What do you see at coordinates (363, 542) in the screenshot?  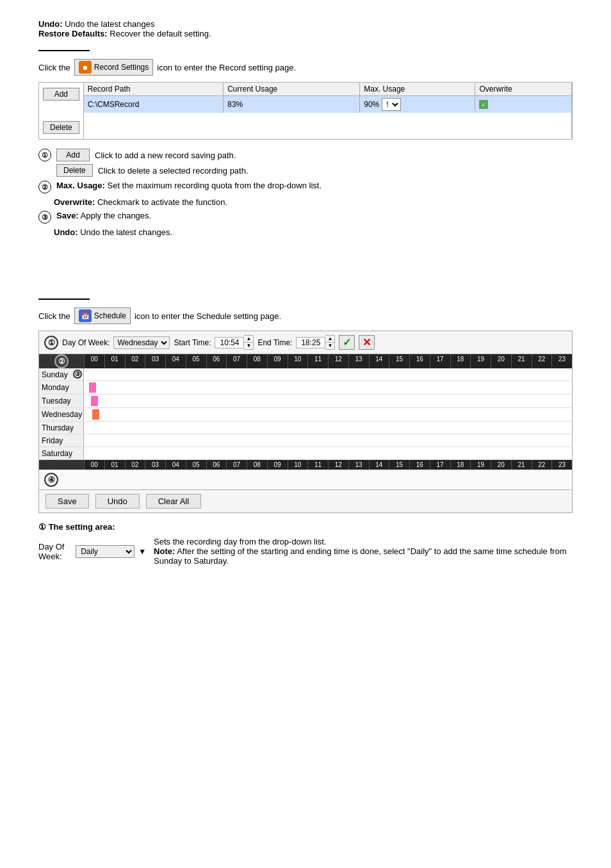 I see `setting-desc: Sets the recording day from the drop-dow…` at bounding box center [363, 542].